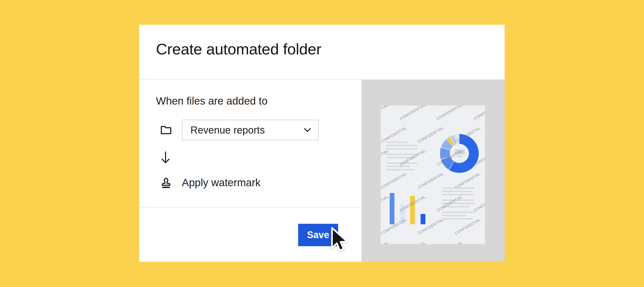 The height and width of the screenshot is (287, 644). I want to click on footer-divider, so click(250, 207).